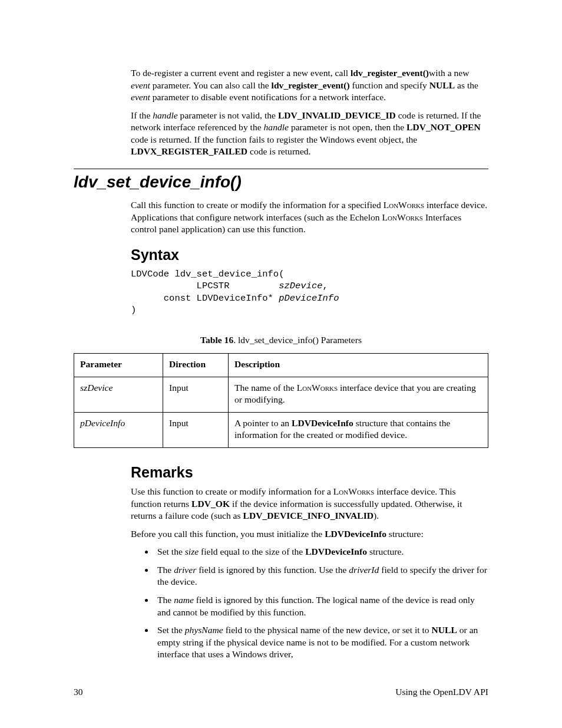 The image size is (562, 728). Describe the element at coordinates (189, 151) in the screenshot. I see `constant: LDVX_REGISTER_FAILED` at that location.